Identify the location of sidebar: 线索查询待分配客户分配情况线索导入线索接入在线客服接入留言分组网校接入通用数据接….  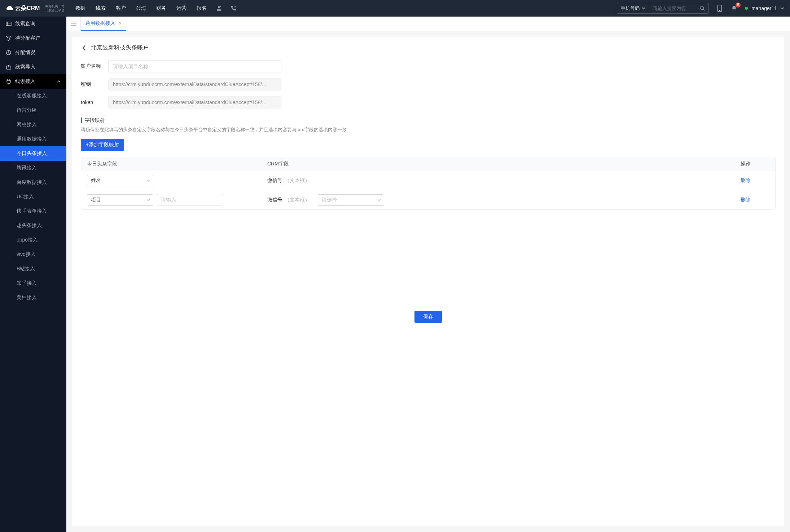
(33, 274).